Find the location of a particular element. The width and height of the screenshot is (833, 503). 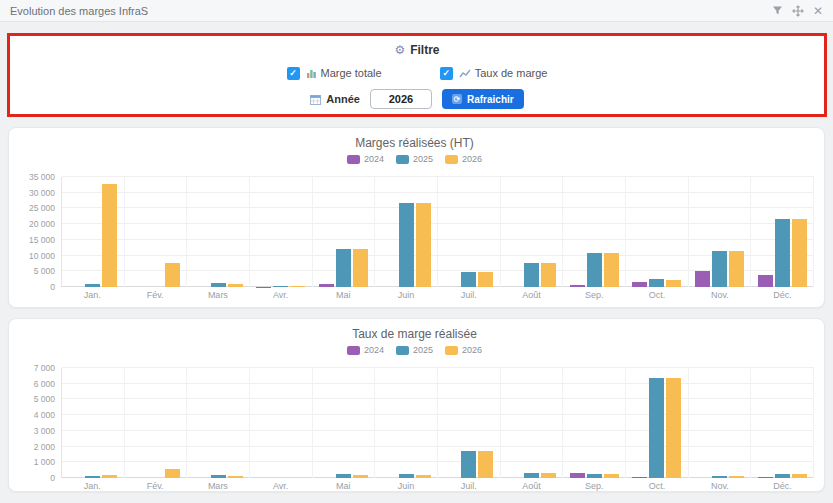

window-title: Evolution des marges InfraS is located at coordinates (79, 11).